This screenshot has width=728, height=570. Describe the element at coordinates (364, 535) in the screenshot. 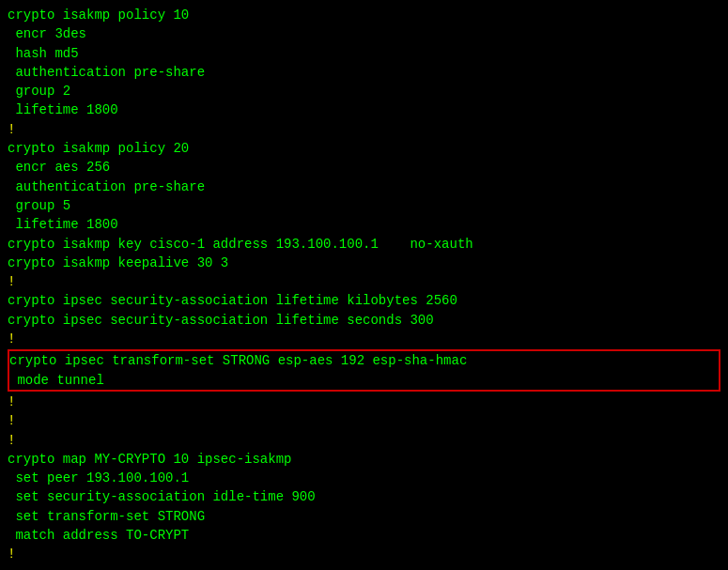

I see `terminal-line: match address TO-CRYPT` at that location.